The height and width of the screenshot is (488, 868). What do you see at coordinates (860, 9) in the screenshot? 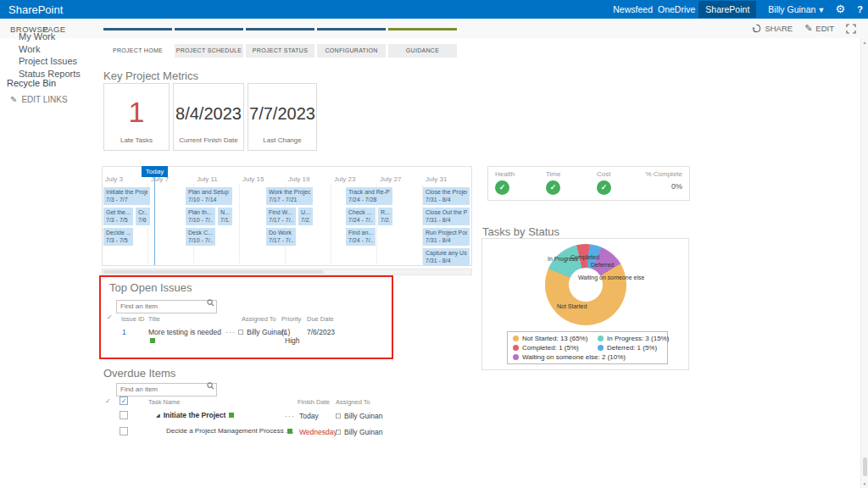
I see `help-icon: ?` at bounding box center [860, 9].